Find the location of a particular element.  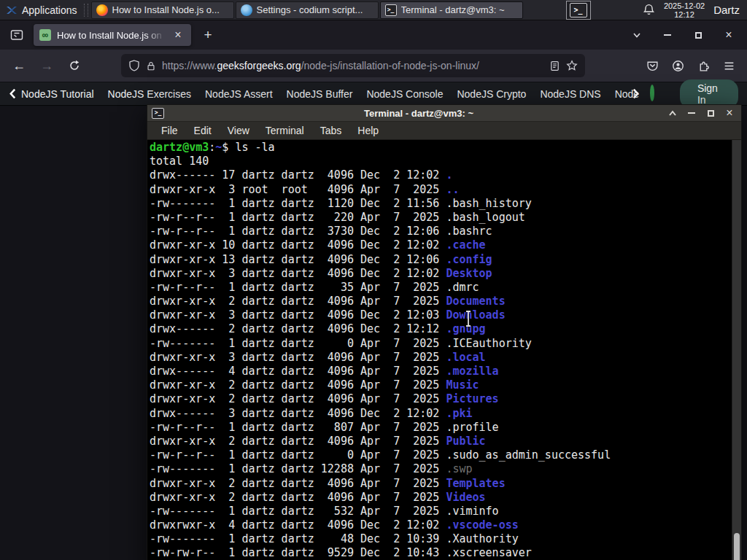

firefox-view-button is located at coordinates (17, 35).